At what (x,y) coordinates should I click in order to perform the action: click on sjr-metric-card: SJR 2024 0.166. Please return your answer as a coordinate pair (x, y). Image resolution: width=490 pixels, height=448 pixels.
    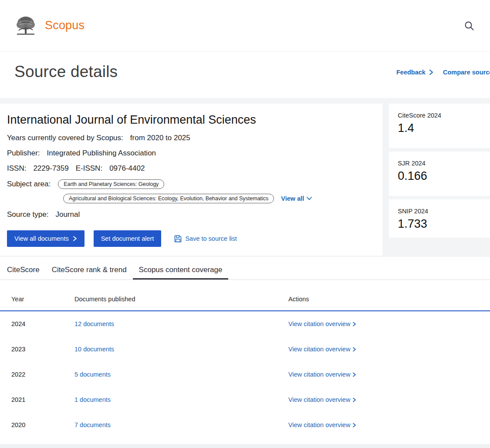
    Looking at the image, I should click on (439, 174).